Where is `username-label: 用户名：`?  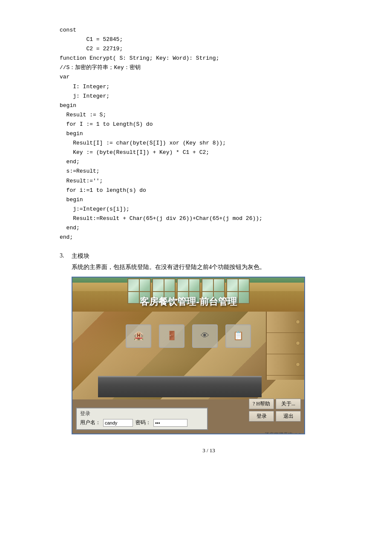
username-label: 用户名： is located at coordinates (90, 423).